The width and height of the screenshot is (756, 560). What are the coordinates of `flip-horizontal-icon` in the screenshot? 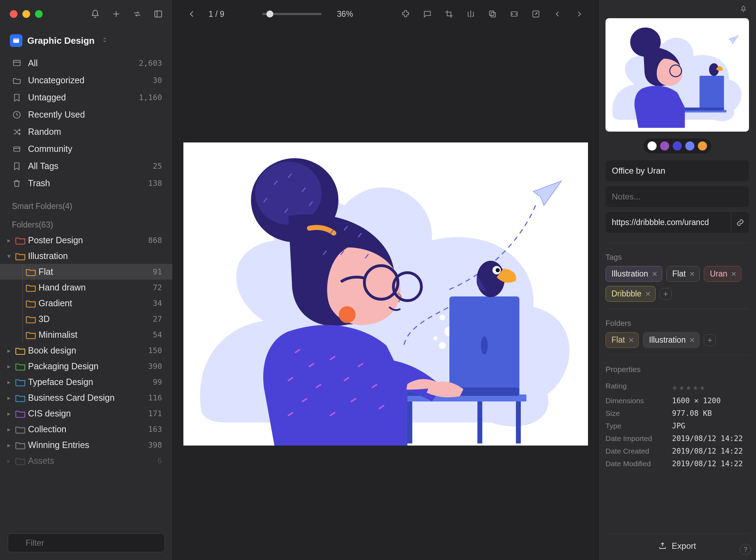 It's located at (471, 14).